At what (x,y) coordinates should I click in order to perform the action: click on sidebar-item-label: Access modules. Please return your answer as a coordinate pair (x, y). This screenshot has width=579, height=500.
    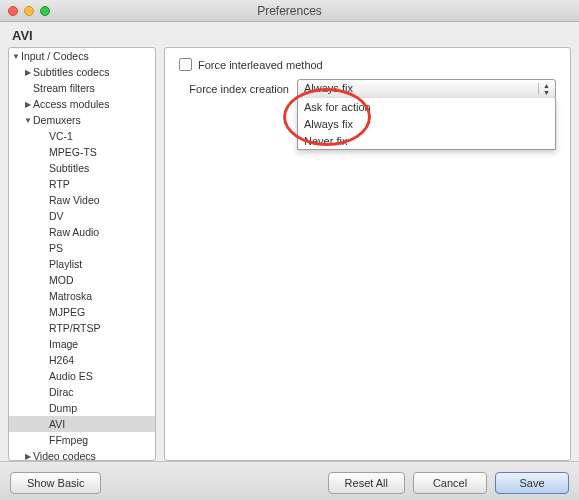
    Looking at the image, I should click on (71, 104).